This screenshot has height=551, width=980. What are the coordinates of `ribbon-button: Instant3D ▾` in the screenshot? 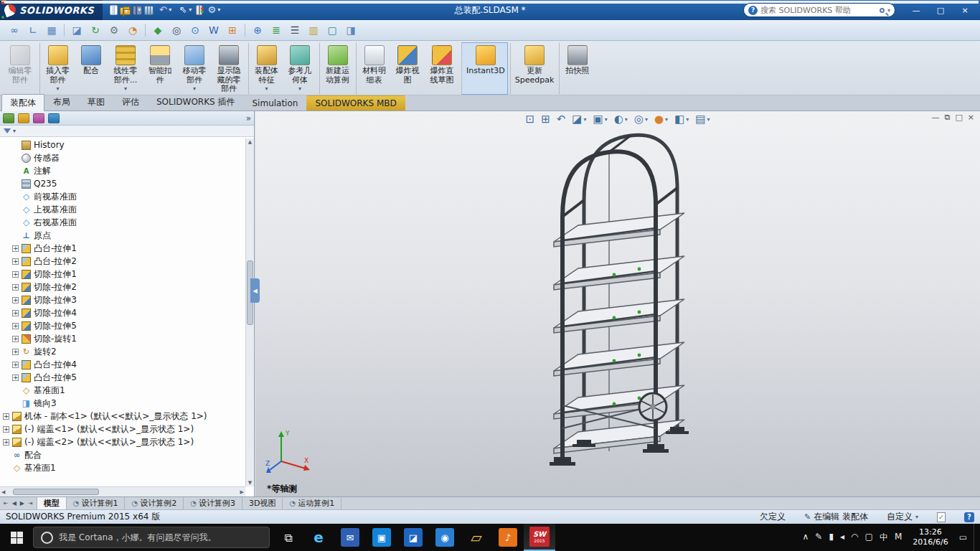 It's located at (485, 69).